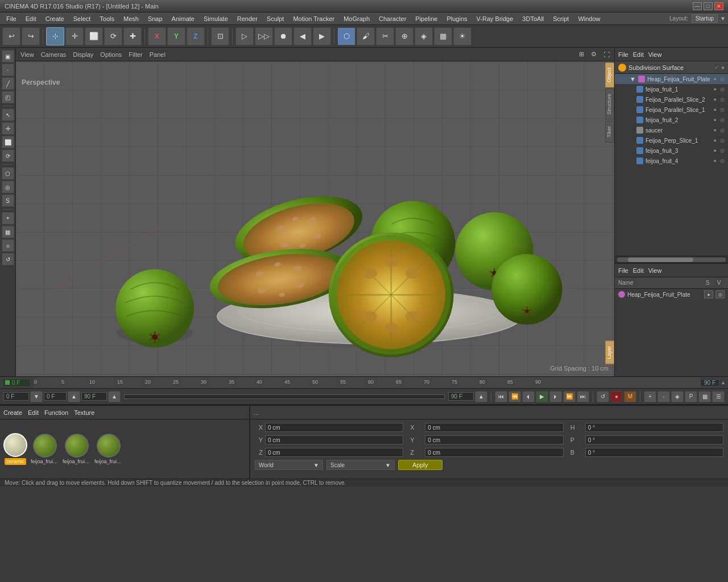  I want to click on layout-dropdown: Startup, so click(705, 18).